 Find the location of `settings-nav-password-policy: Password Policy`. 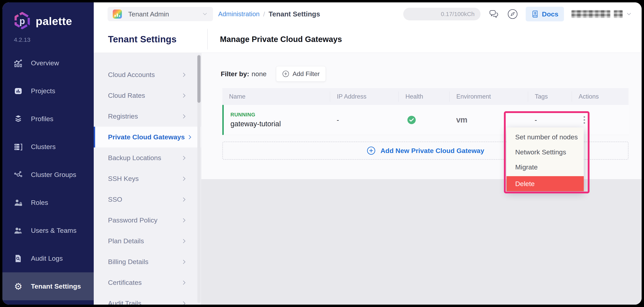

settings-nav-password-policy: Password Policy is located at coordinates (148, 220).